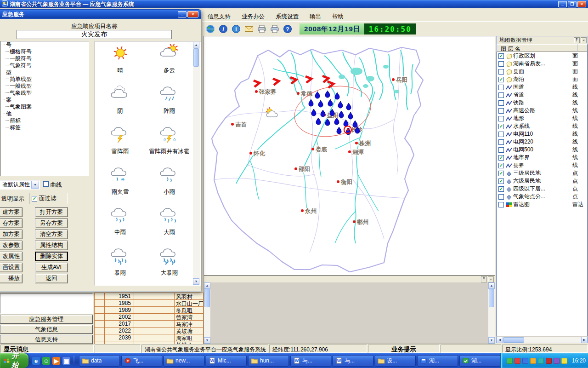 The image size is (588, 368). What do you see at coordinates (542, 103) in the screenshot?
I see `layer-row-7: 铁路线` at bounding box center [542, 103].